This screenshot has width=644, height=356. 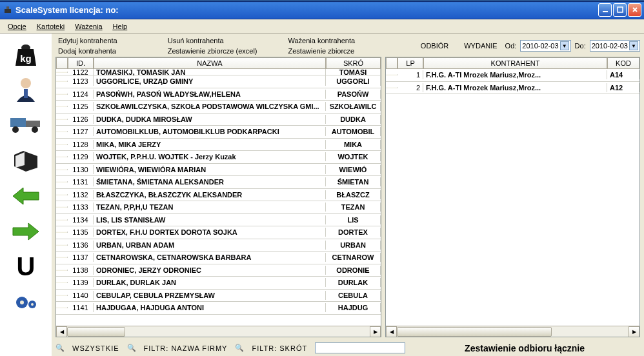 What do you see at coordinates (480, 46) in the screenshot?
I see `label-wydanie: WYDANIE` at bounding box center [480, 46].